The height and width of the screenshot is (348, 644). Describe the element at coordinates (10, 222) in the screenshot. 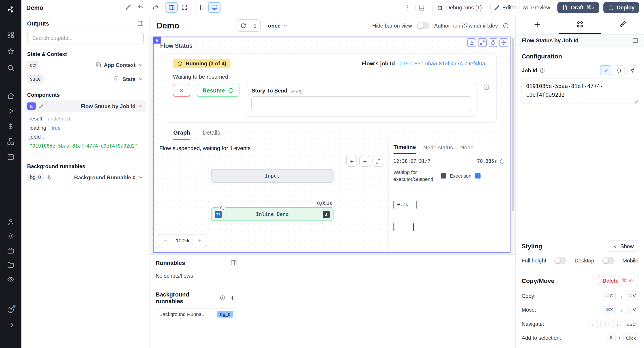

I see `user-icon` at that location.